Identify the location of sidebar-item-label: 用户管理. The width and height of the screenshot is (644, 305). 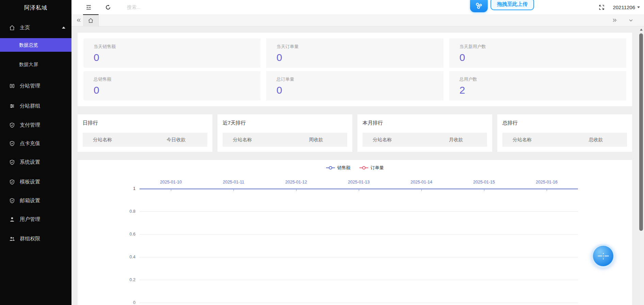
(43, 219).